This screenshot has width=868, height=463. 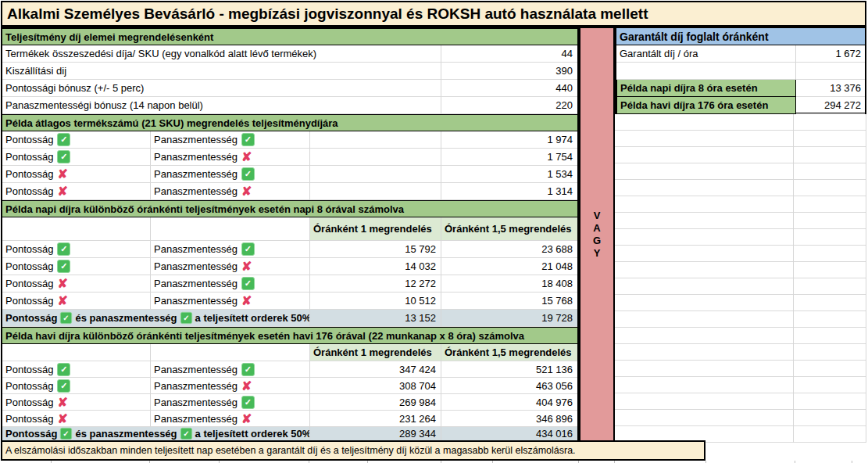 I want to click on fee-value: 440, so click(x=509, y=88).